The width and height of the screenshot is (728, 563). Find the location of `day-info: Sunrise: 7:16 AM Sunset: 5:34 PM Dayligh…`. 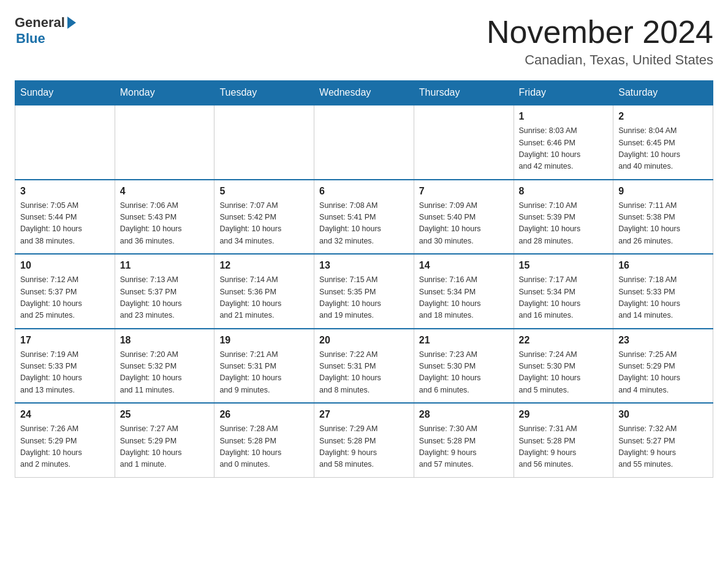

day-info: Sunrise: 7:16 AM Sunset: 5:34 PM Dayligh… is located at coordinates (464, 298).